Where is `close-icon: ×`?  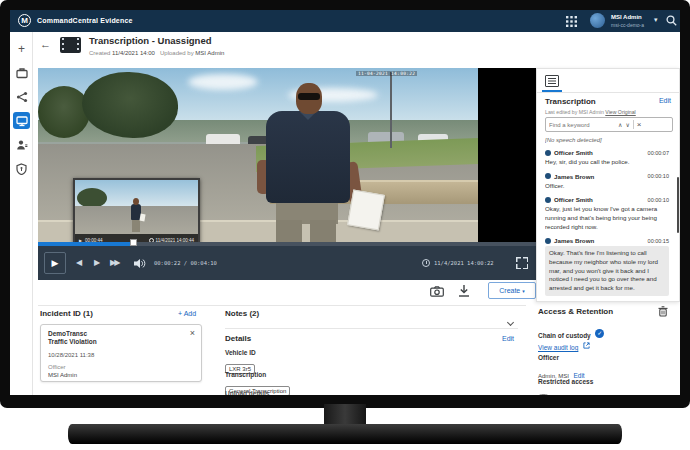
close-icon: × is located at coordinates (192, 333).